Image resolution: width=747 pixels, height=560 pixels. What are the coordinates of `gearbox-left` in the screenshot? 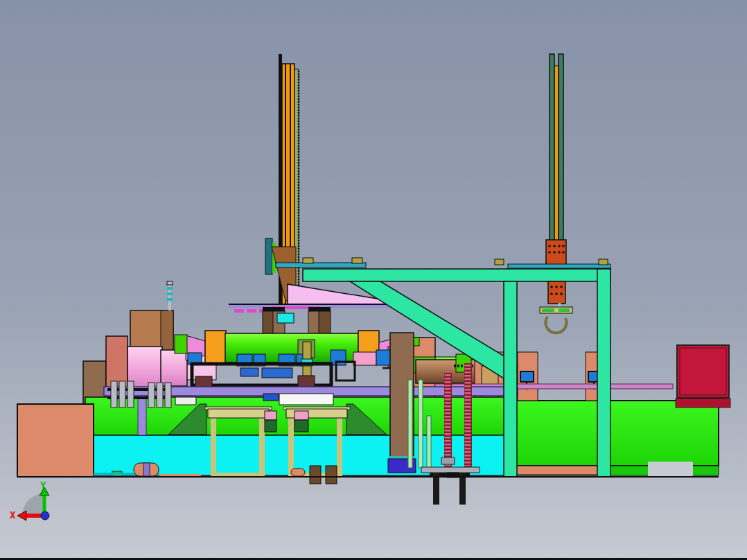 It's located at (216, 347).